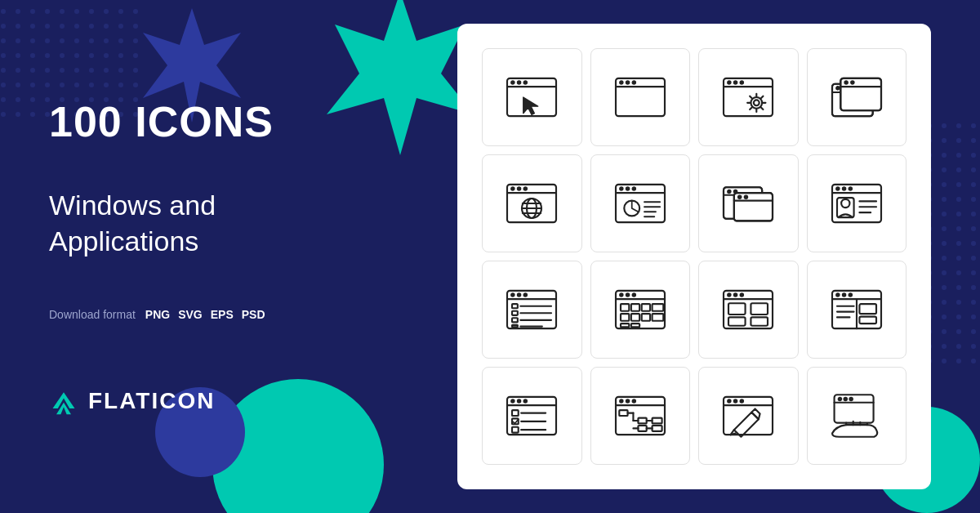  I want to click on category-subtitle: Windows and Applications, so click(212, 223).